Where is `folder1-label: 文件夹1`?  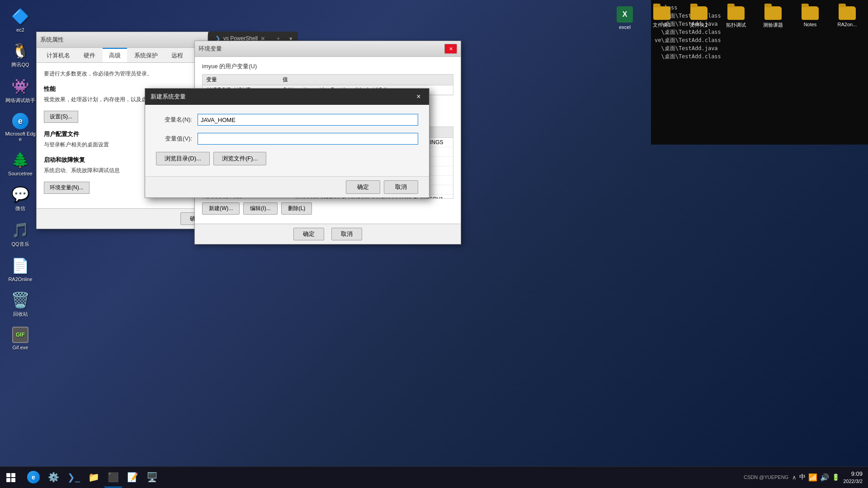 folder1-label: 文件夹1 is located at coordinates (662, 25).